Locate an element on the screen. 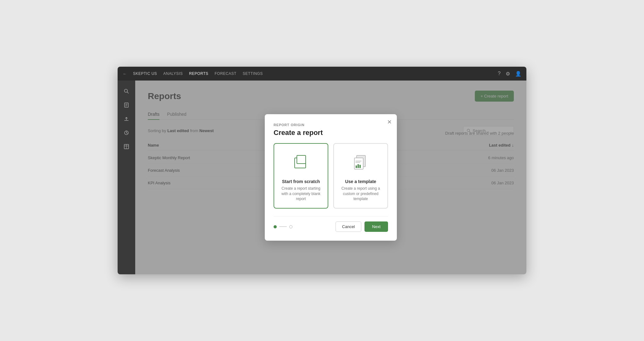 This screenshot has width=644, height=341. scratch-option-title: Start from scratch is located at coordinates (301, 182).